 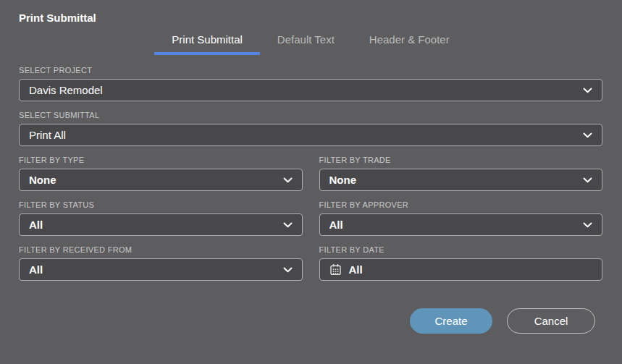 What do you see at coordinates (461, 179) in the screenshot?
I see `filter-trade-dropdown: None` at bounding box center [461, 179].